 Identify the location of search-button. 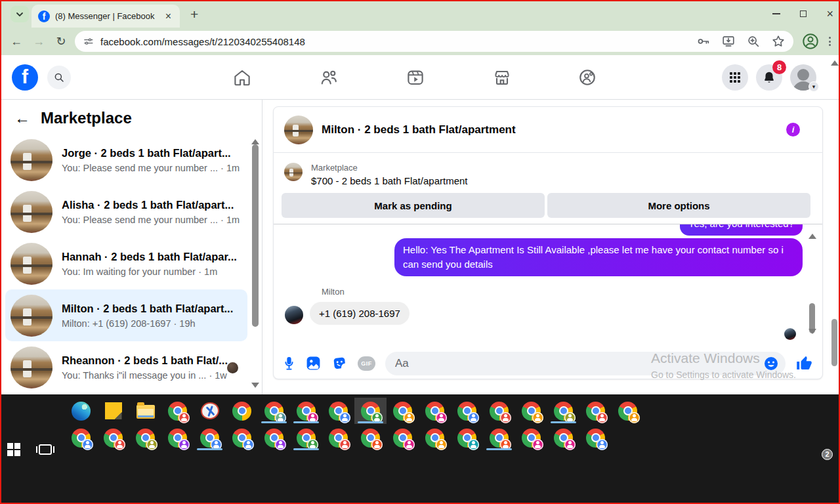
(59, 77).